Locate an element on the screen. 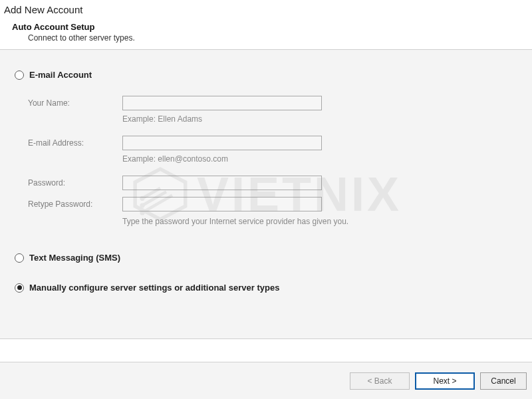  email-hint: Example: ellen@contoso.com is located at coordinates (320, 159).